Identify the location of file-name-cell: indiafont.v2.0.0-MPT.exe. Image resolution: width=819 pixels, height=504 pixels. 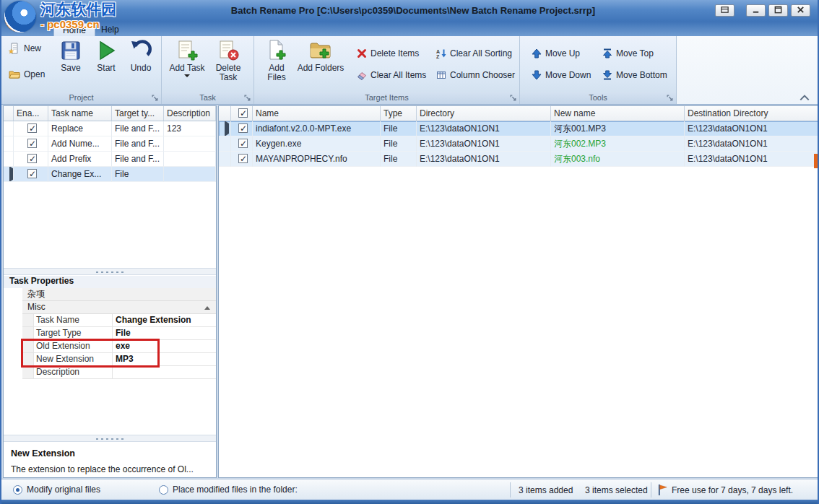
(316, 129).